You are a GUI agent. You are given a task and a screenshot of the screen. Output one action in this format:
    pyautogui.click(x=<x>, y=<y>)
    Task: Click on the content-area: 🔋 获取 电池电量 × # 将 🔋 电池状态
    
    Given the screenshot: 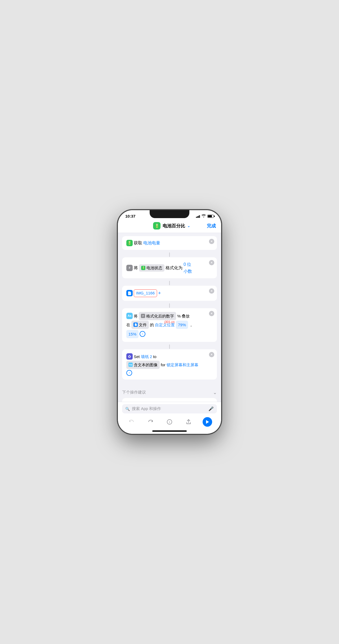 What is the action you would take?
    pyautogui.click(x=170, y=329)
    